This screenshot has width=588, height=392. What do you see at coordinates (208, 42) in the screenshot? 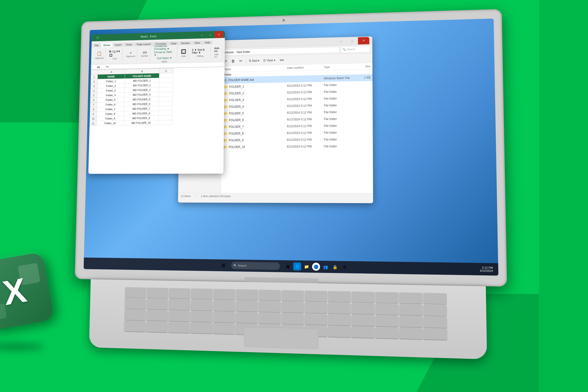
I see `excel-tab-help: Help` at bounding box center [208, 42].